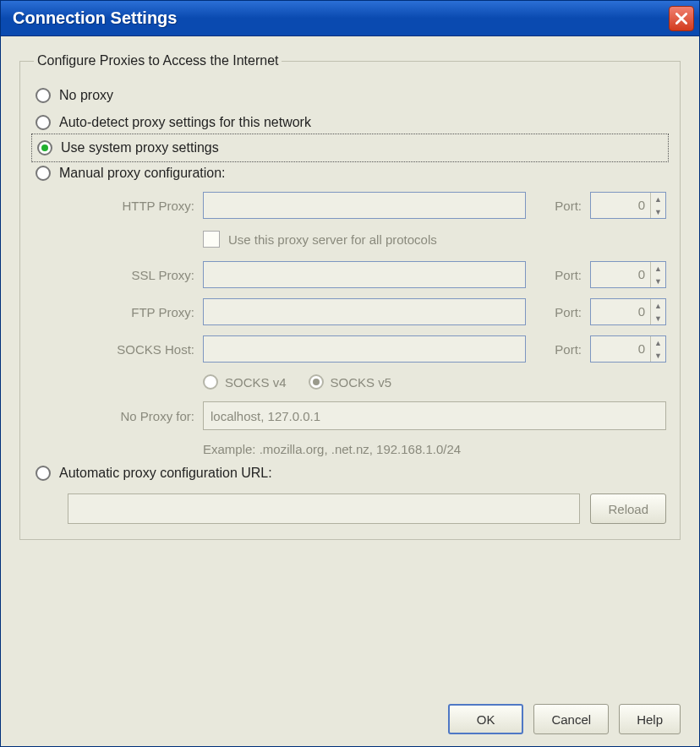  What do you see at coordinates (435, 416) in the screenshot?
I see `noproxy-input` at bounding box center [435, 416].